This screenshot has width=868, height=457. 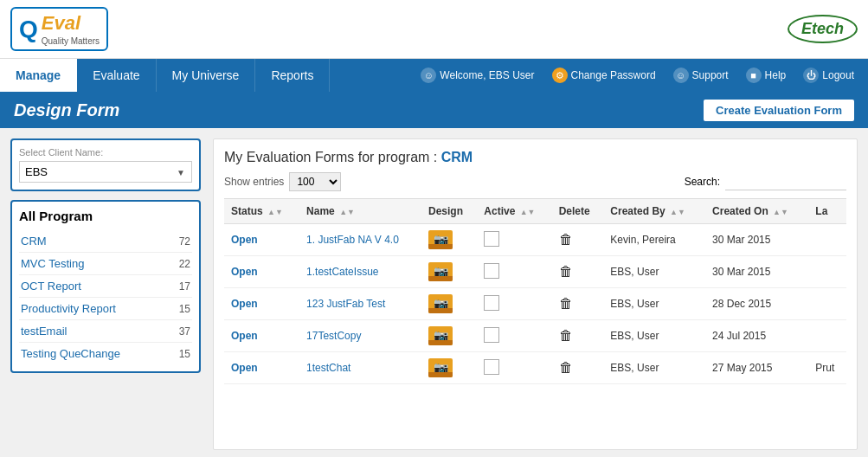 What do you see at coordinates (560, 75) in the screenshot?
I see `gear-icon: ⚙` at bounding box center [560, 75].